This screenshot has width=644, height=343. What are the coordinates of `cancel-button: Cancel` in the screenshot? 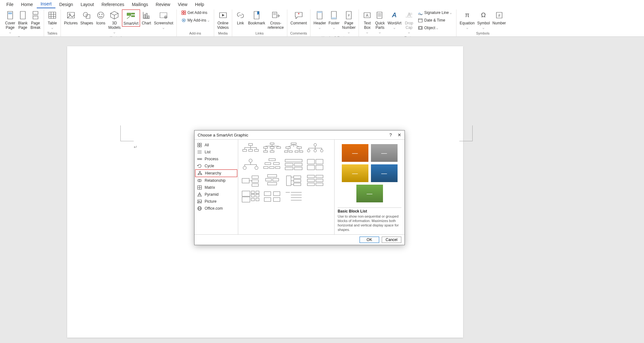 It's located at (392, 240).